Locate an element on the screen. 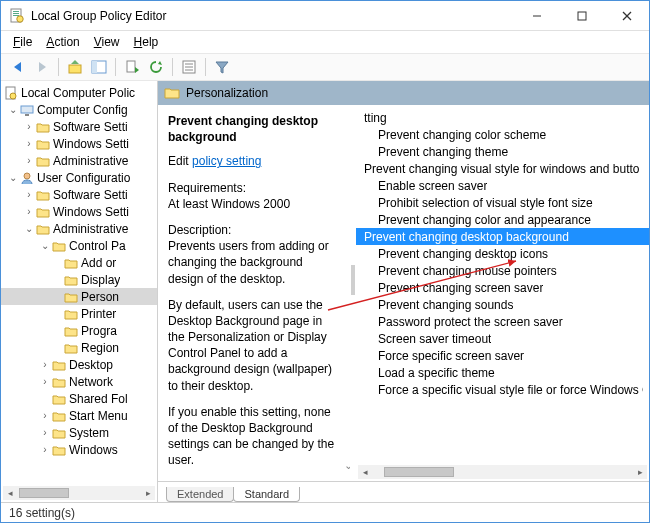 Image resolution: width=650 pixels, height=523 pixels. show-hide-tree-button is located at coordinates (99, 67).